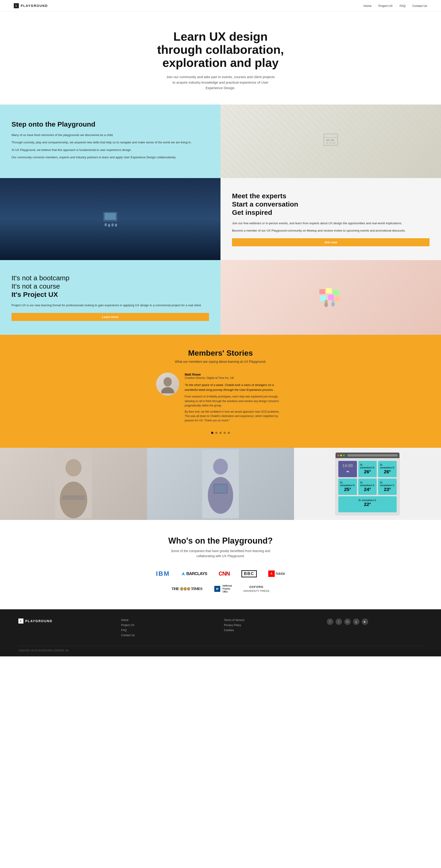  Describe the element at coordinates (16, 6) in the screenshot. I see `logo-icon: 1` at that location.